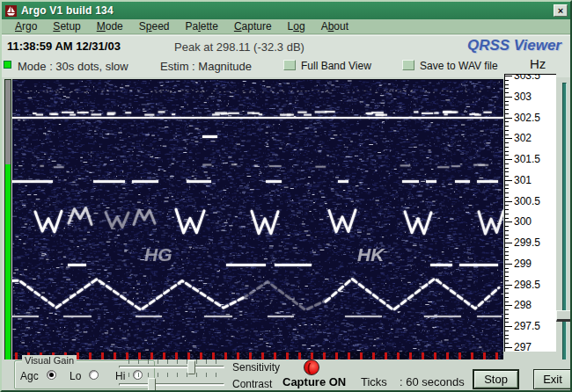 The height and width of the screenshot is (392, 572). What do you see at coordinates (553, 380) in the screenshot?
I see `exit-button: Exit` at bounding box center [553, 380].